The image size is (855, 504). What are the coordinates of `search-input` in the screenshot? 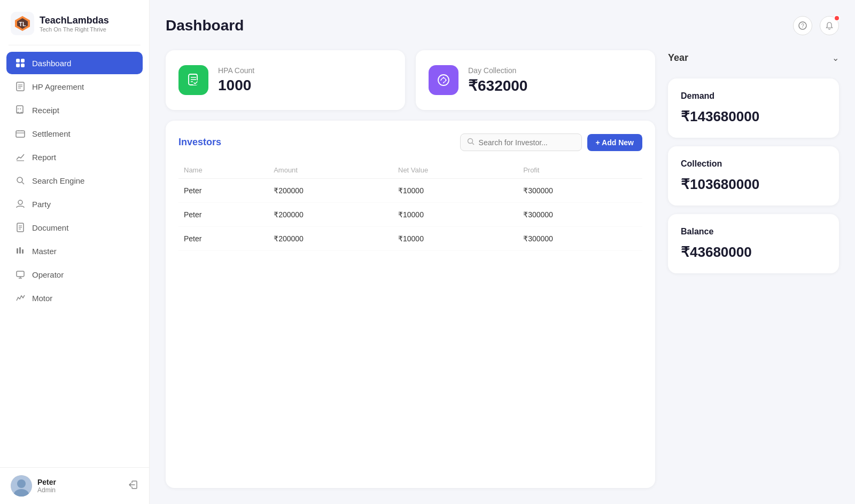 It's located at (527, 143).